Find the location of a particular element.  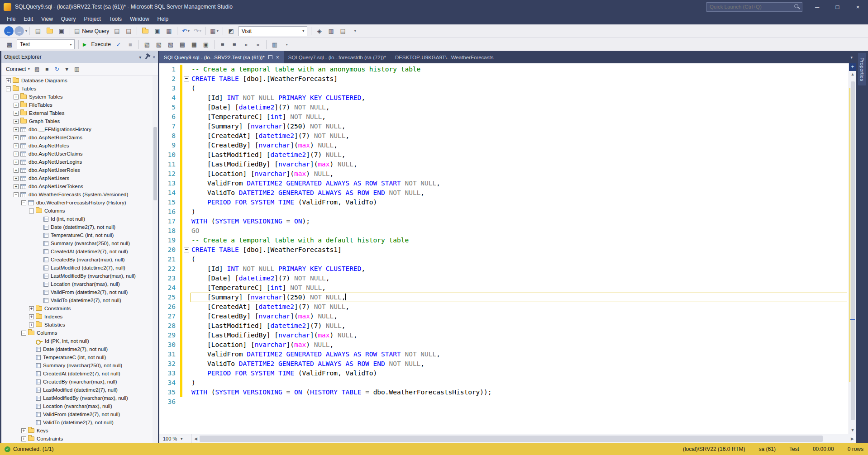

code-line-28: 28 [LastModified] [datetime2](7) NULL, is located at coordinates (504, 326).